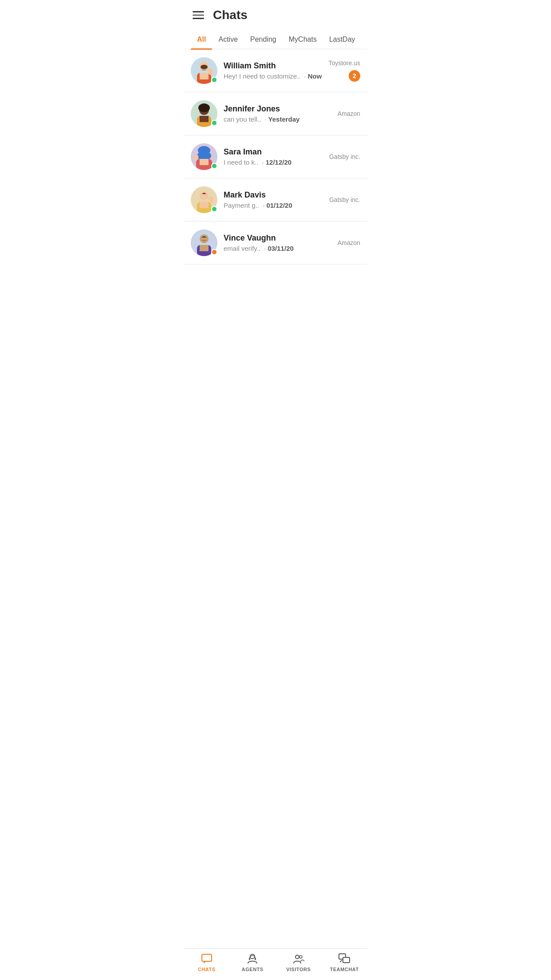  Describe the element at coordinates (276, 71) in the screenshot. I see `chat-item: William Smith Hey! I need to customize..…` at that location.